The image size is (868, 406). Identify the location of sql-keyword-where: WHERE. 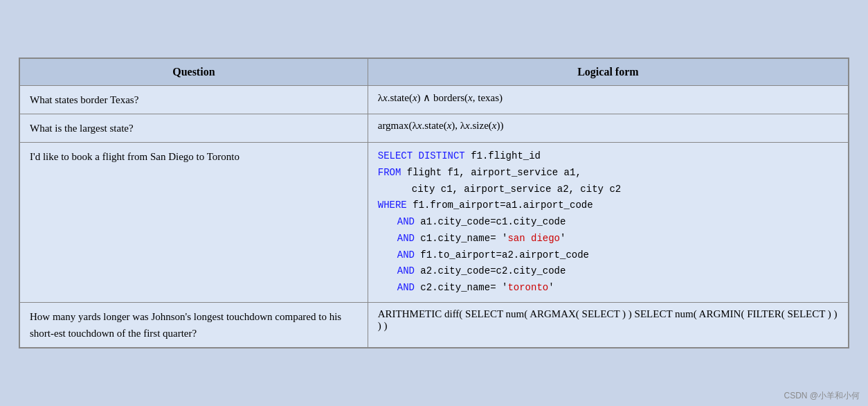
(392, 205).